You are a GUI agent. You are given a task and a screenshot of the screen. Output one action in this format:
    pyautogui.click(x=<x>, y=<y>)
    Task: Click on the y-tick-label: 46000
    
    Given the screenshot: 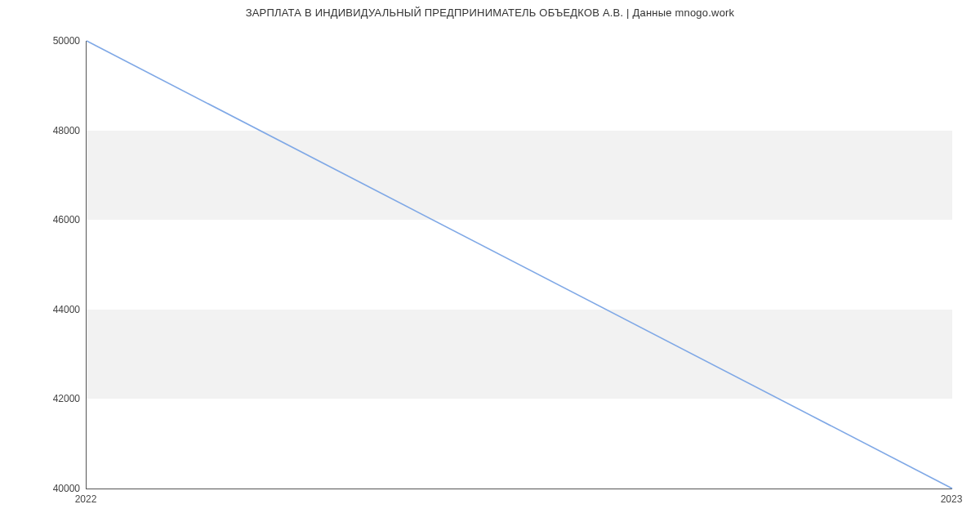 What is the action you would take?
    pyautogui.click(x=56, y=220)
    